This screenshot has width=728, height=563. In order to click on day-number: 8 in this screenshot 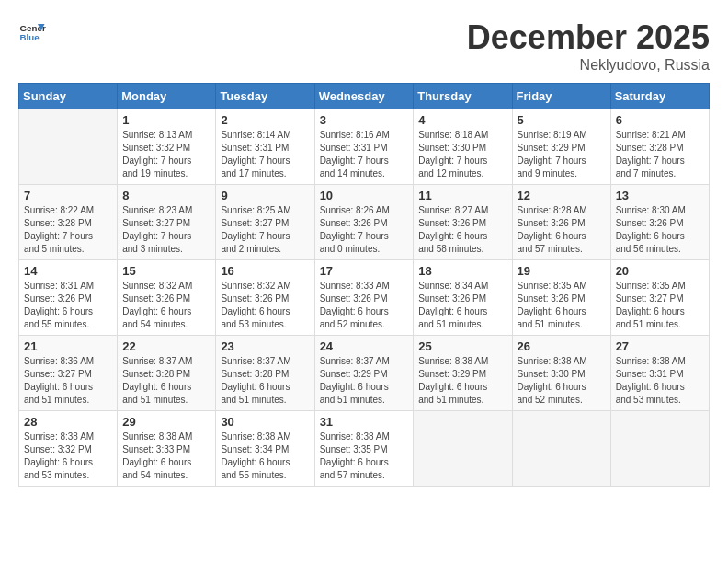, I will do `click(166, 195)`.